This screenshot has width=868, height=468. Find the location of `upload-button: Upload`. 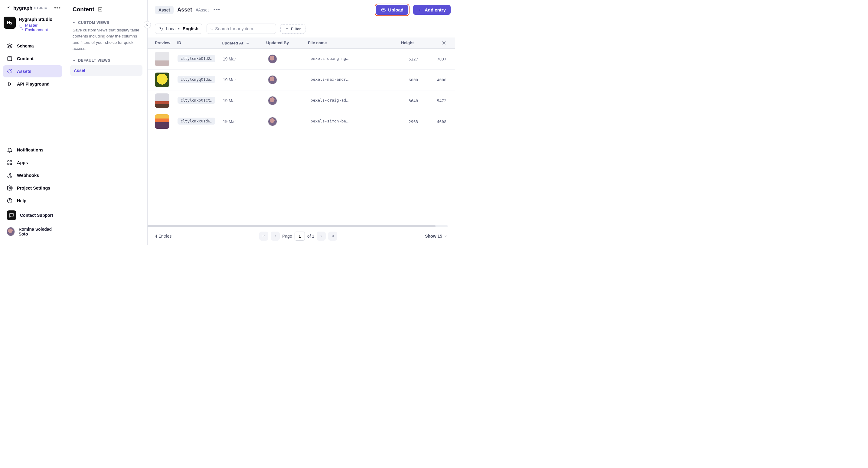

upload-button: Upload is located at coordinates (392, 10).